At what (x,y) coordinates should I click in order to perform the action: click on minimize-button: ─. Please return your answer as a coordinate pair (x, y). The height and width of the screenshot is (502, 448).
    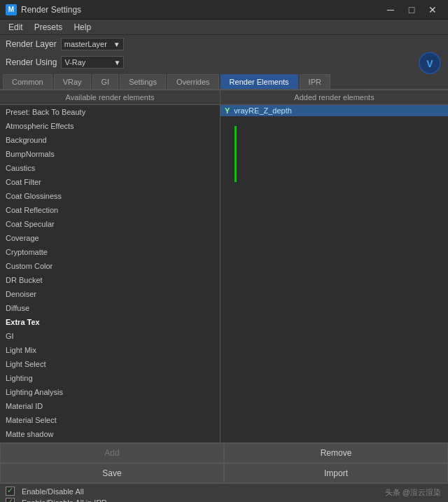
    Looking at the image, I should click on (391, 10).